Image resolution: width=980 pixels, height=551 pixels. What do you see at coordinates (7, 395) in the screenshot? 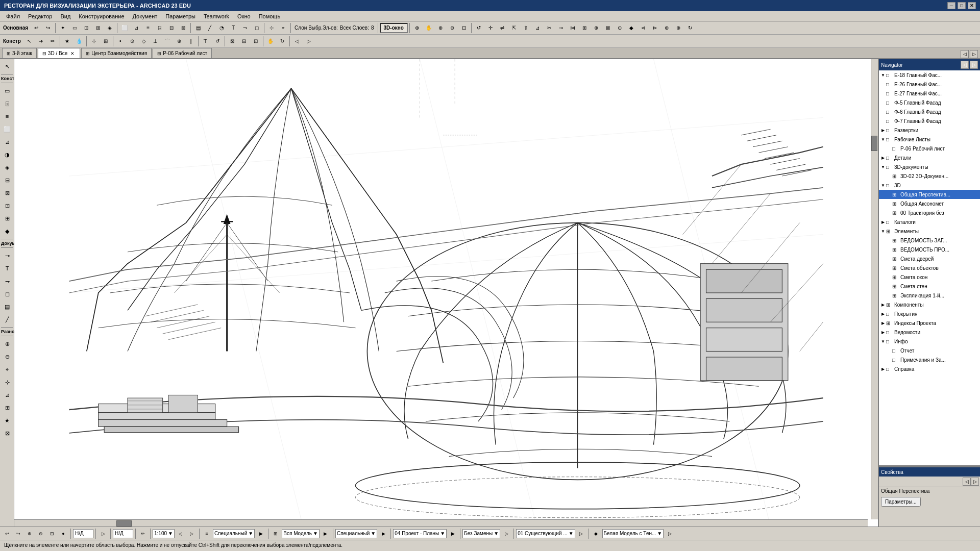
I see `lt-elevation: ⊿` at bounding box center [7, 395].